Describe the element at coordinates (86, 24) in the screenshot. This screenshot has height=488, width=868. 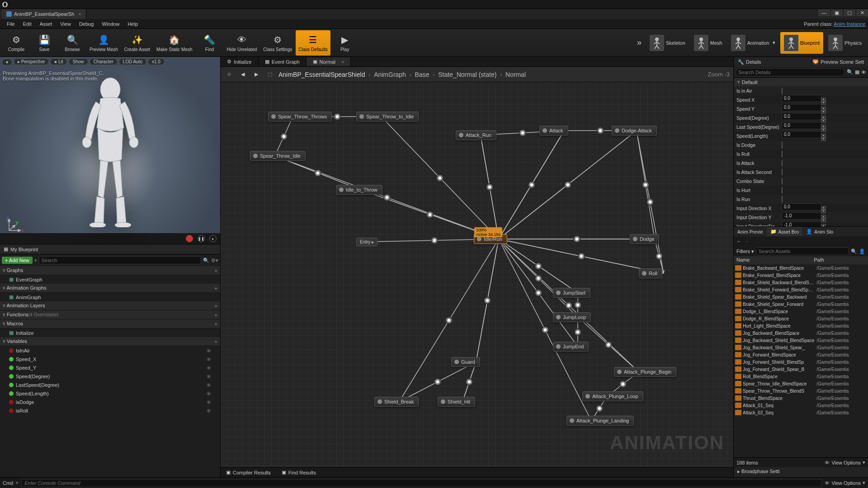
I see `menu-debug: Debug` at that location.